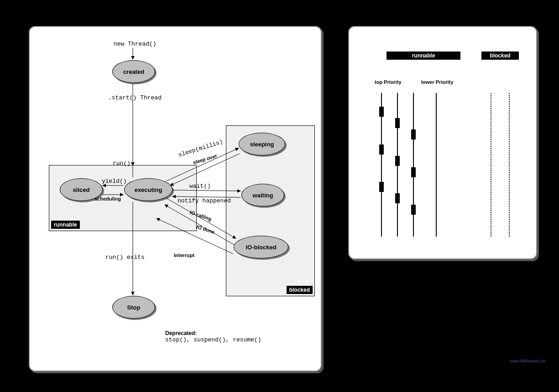  I want to click on label-yield: yield(), so click(114, 181).